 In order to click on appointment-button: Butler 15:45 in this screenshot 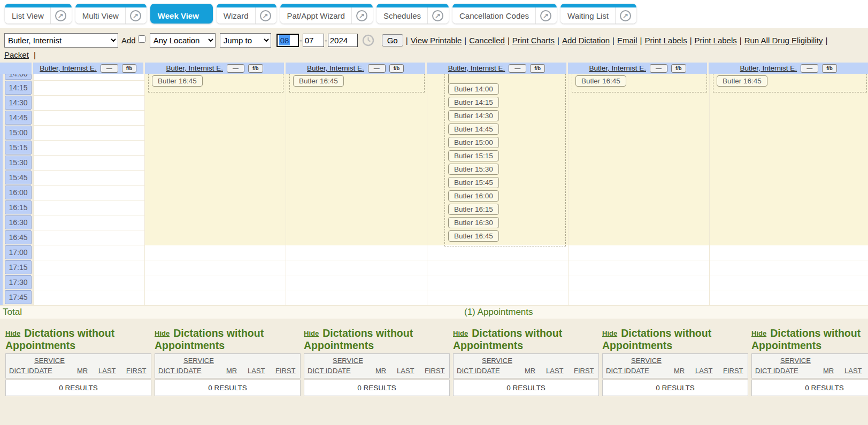, I will do `click(474, 183)`.